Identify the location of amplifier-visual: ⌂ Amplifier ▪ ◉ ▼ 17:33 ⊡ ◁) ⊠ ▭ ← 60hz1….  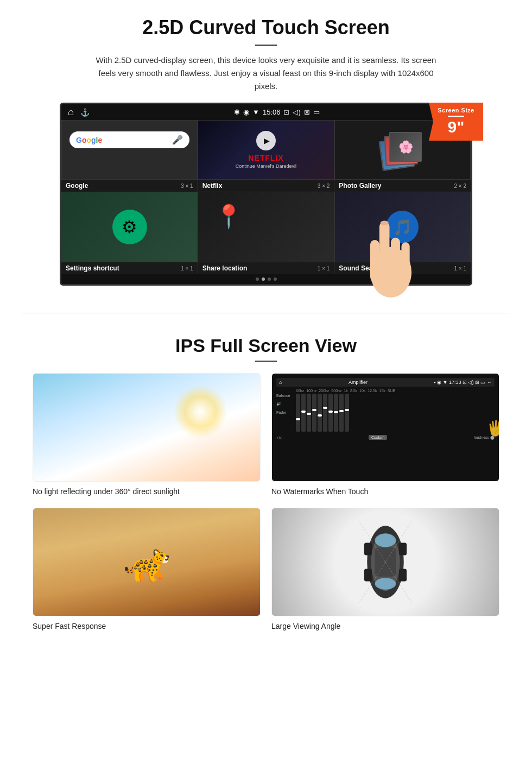
(385, 427).